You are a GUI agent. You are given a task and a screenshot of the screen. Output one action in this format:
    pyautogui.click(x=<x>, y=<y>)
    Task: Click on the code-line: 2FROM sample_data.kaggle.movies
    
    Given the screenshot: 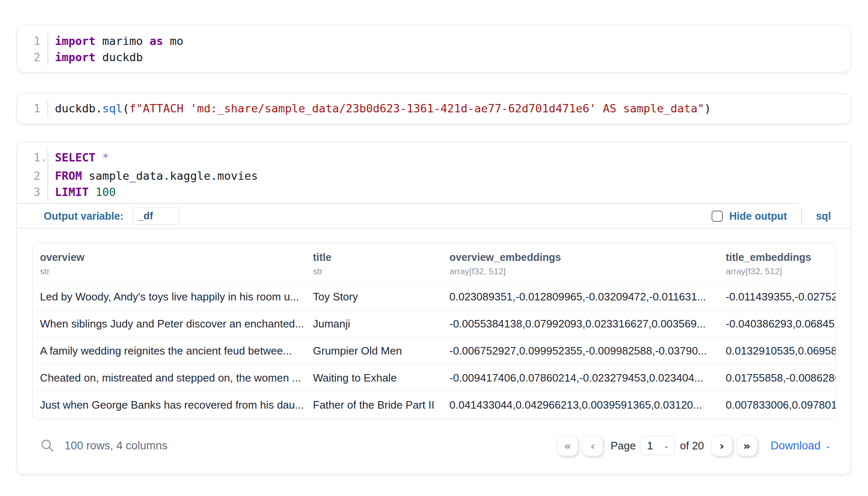 What is the action you would take?
    pyautogui.click(x=434, y=176)
    